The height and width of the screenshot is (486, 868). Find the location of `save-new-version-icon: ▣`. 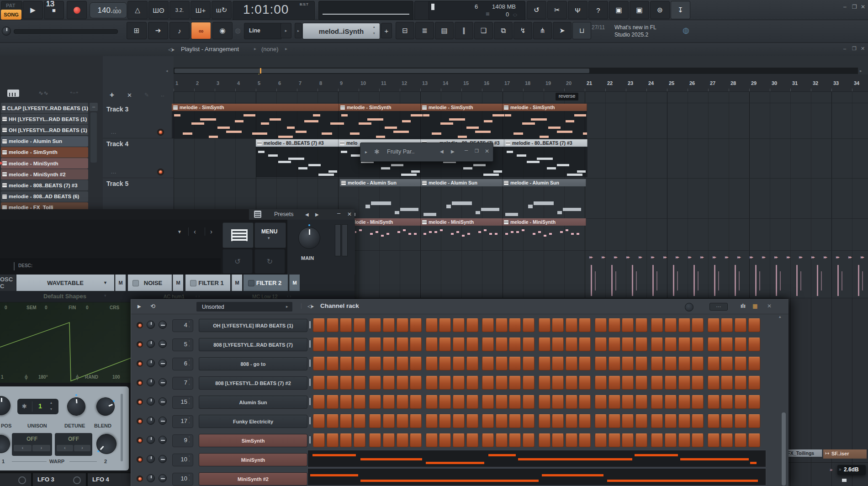

save-new-version-icon: ▣ is located at coordinates (640, 10).